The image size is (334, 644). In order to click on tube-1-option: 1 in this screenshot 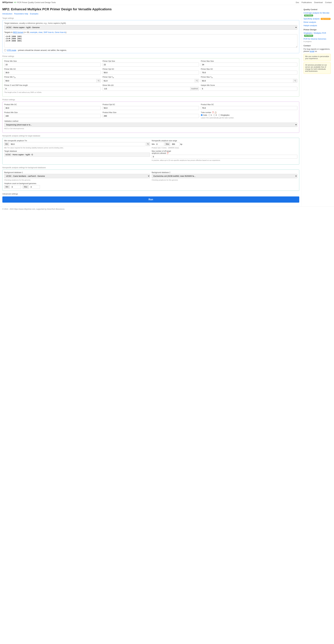, I will do `click(210, 115)`.